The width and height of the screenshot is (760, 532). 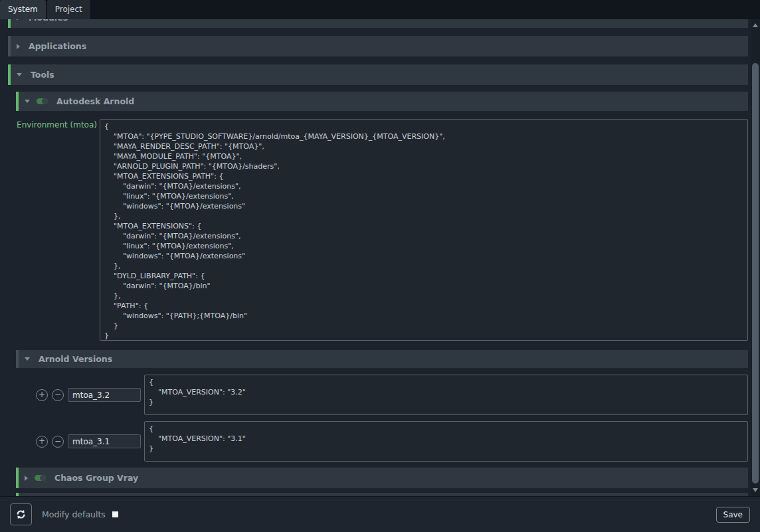 I want to click on triangle-down-icon, so click(x=755, y=490).